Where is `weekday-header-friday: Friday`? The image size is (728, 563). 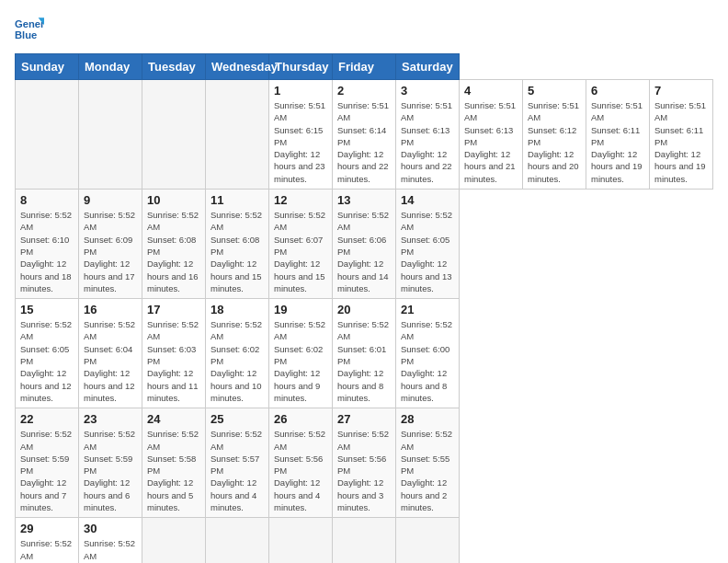 weekday-header-friday: Friday is located at coordinates (364, 67).